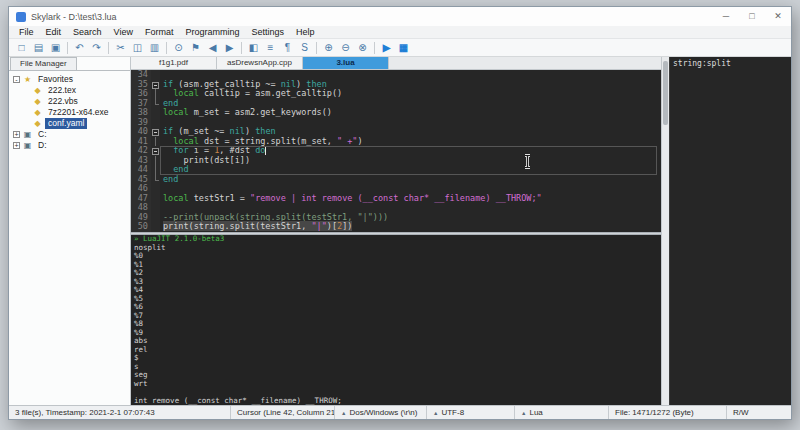  What do you see at coordinates (70, 112) in the screenshot?
I see `tree-item-7z2201-x64-exe: ◆7z2201-x64.exe` at bounding box center [70, 112].